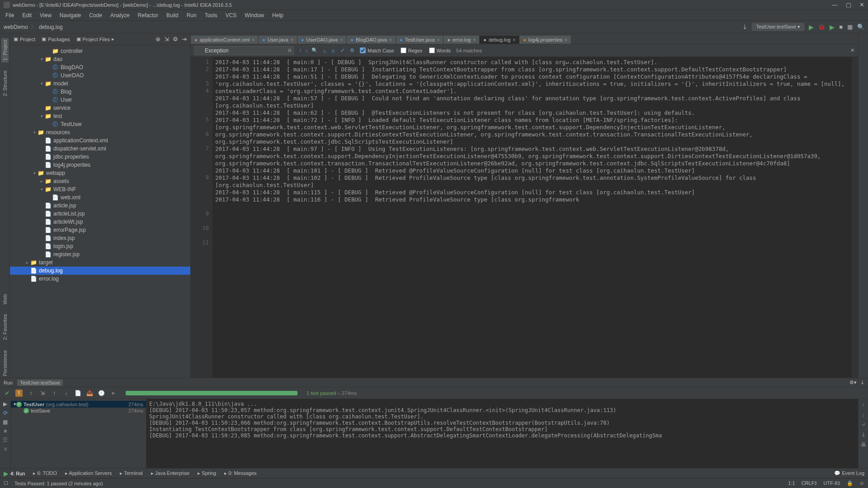 The height and width of the screenshot is (488, 868). What do you see at coordinates (100, 149) in the screenshot?
I see `tree-row: 📄dispatcher-servlet.xml` at bounding box center [100, 149].